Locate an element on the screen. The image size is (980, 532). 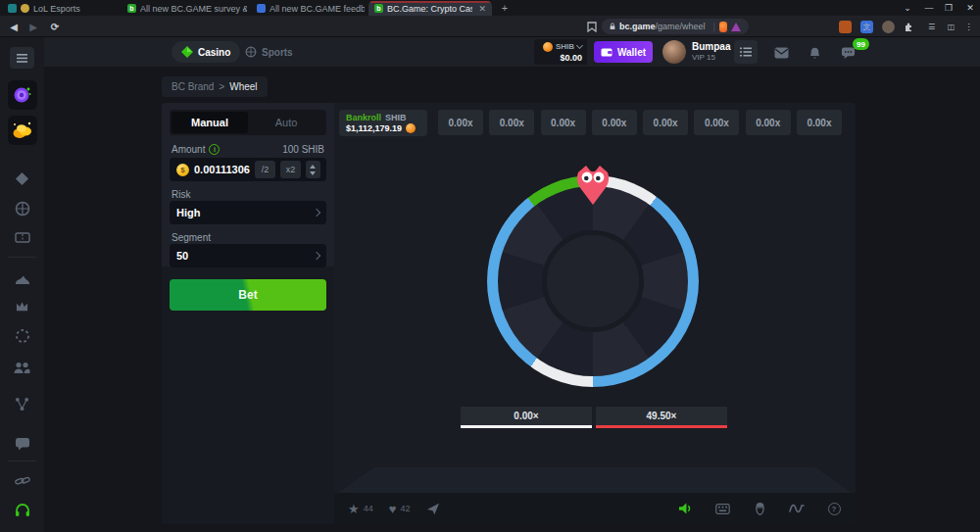
translate-extension-icon: 文 is located at coordinates (866, 27).